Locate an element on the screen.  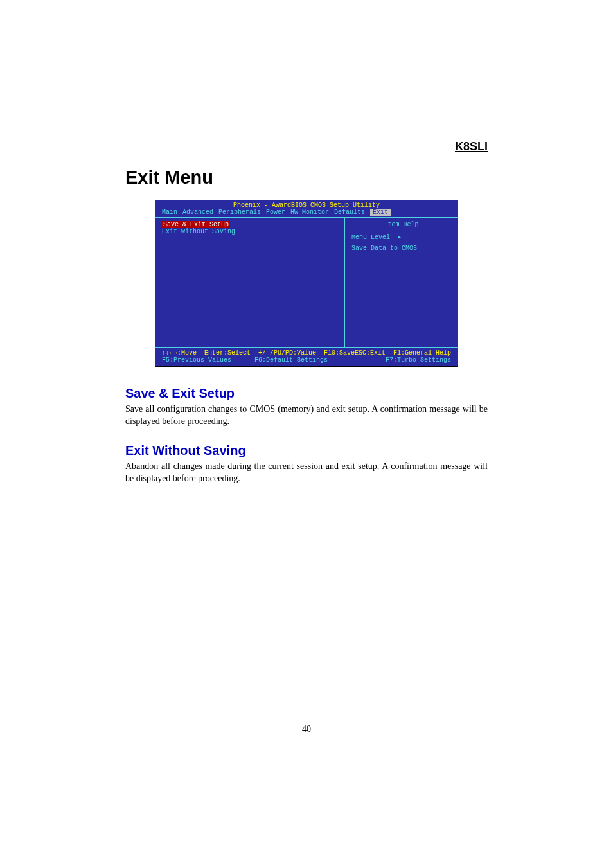
bios-footer-keys-2b: F7:Turbo Settings is located at coordinates (418, 360).